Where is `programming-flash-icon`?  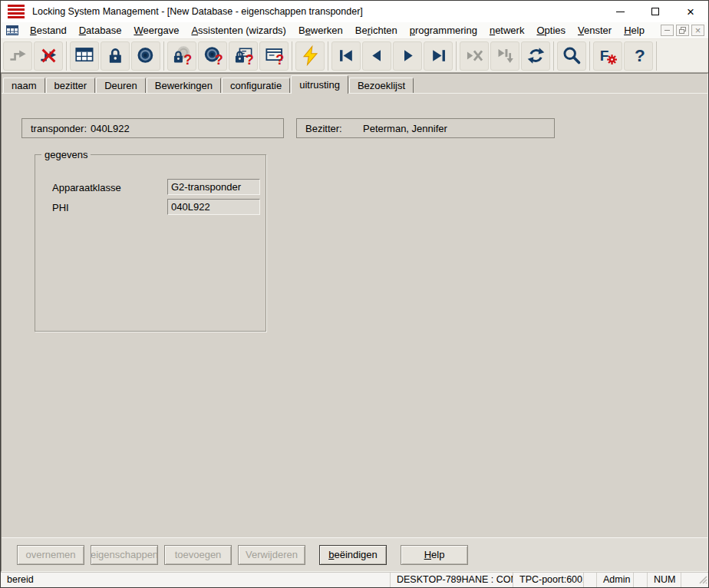 programming-flash-icon is located at coordinates (310, 55).